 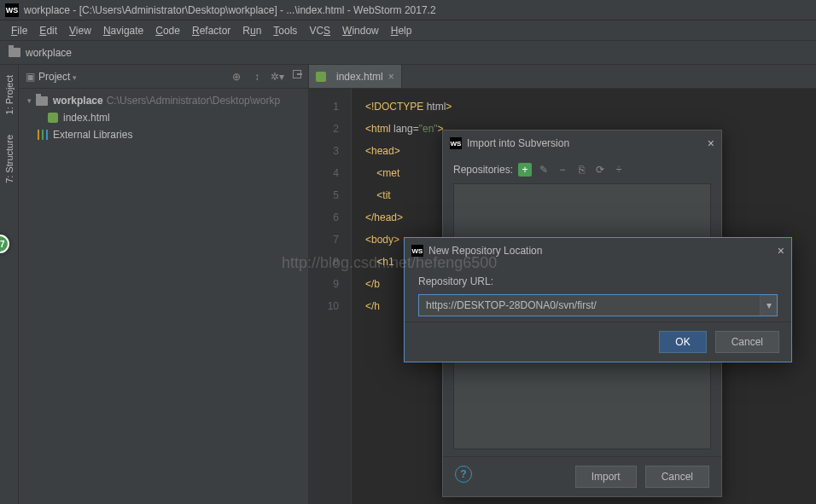 What do you see at coordinates (31, 77) in the screenshot?
I see `project-icon: ▣` at bounding box center [31, 77].